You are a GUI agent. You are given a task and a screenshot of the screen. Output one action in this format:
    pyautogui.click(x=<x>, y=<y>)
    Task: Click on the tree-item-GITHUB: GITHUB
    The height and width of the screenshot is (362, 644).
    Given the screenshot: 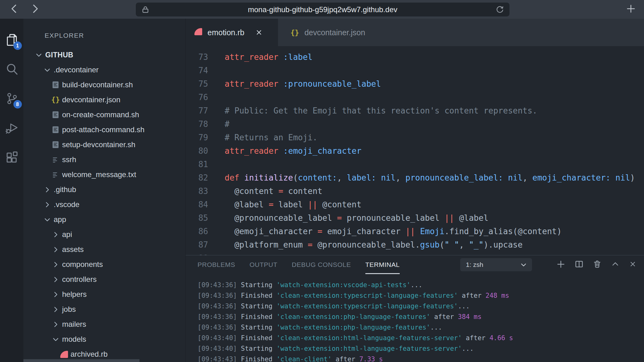 What is the action you would take?
    pyautogui.click(x=104, y=55)
    